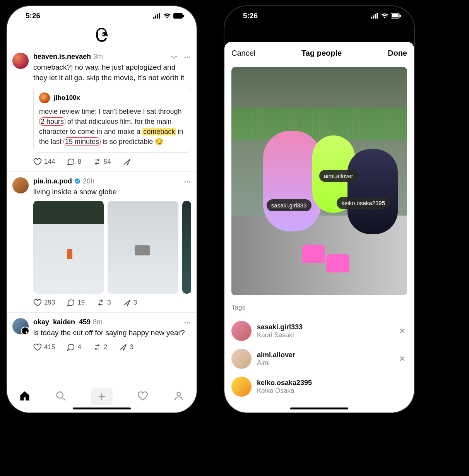  What do you see at coordinates (44, 162) in the screenshot?
I see `like-button: 144` at bounding box center [44, 162].